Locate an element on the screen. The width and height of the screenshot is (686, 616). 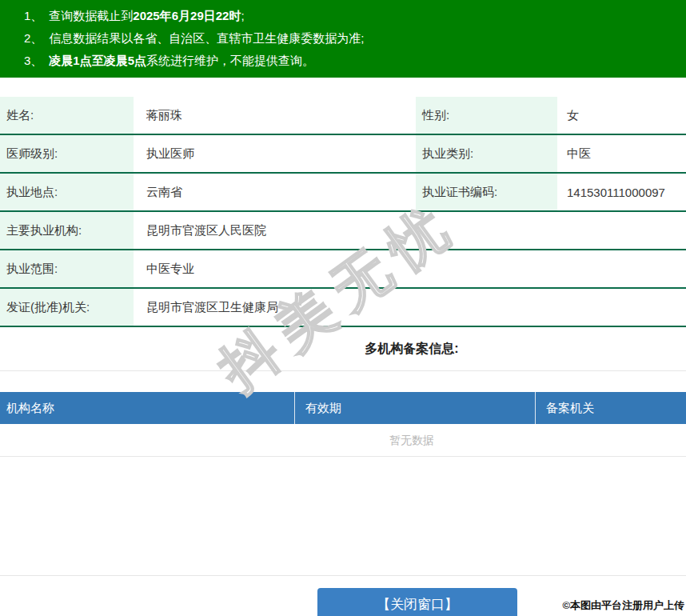
doctor-level-label: 医师级别: is located at coordinates (67, 154).